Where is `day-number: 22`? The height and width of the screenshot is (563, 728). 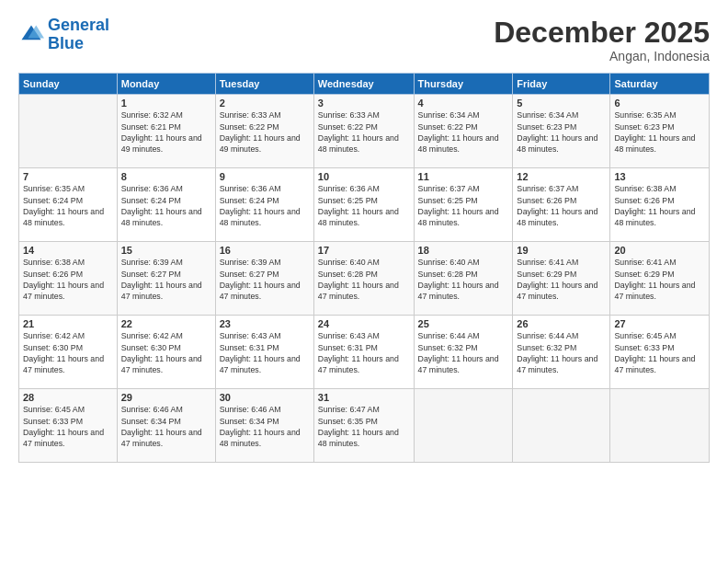
day-number: 22 is located at coordinates (166, 324).